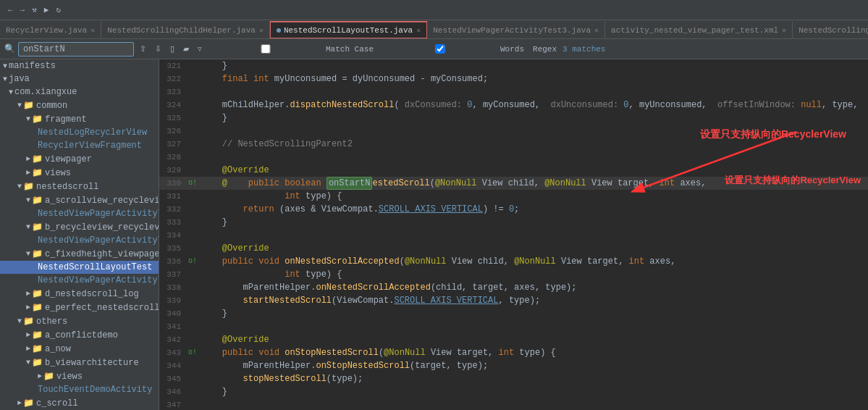  What do you see at coordinates (80, 66) in the screenshot?
I see `sidebar-item-manifests: ▼ manifests` at bounding box center [80, 66].